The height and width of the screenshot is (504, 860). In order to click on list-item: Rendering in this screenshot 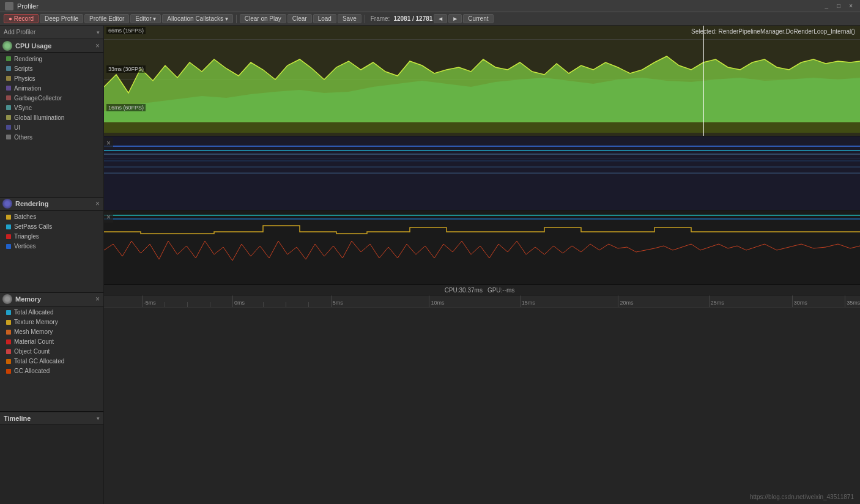, I will do `click(51, 59)`.